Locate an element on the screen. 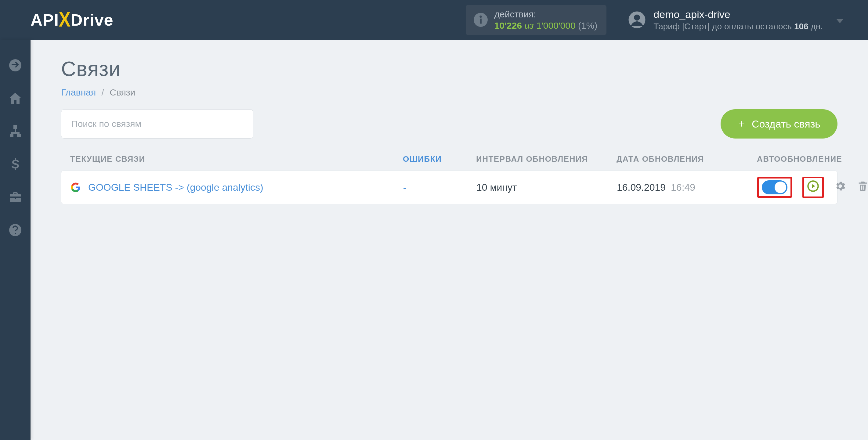  actions-total: 1'000'000 is located at coordinates (556, 26).